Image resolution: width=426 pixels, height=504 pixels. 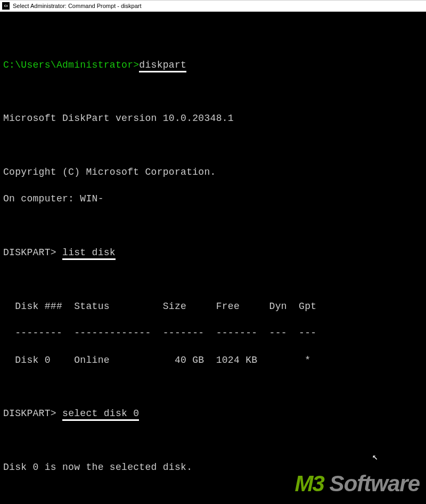 What do you see at coordinates (213, 413) in the screenshot?
I see `prompt-seldisk: DISKPART> select disk 0` at bounding box center [213, 413].